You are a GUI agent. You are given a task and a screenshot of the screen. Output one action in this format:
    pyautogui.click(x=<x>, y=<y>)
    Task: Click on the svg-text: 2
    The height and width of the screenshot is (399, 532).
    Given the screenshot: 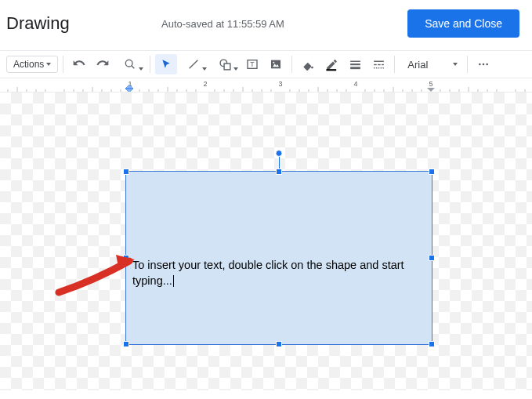 What is the action you would take?
    pyautogui.click(x=205, y=84)
    